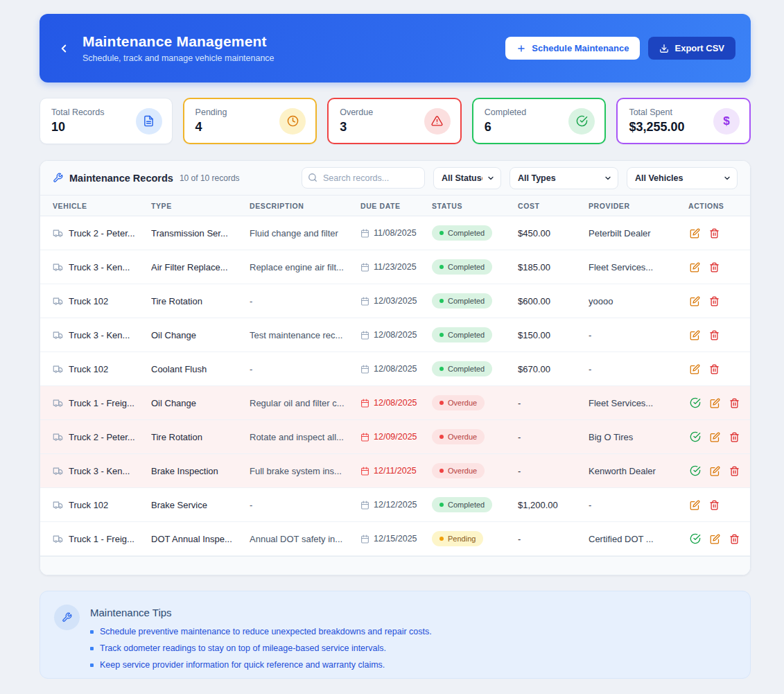  I want to click on description-cell: Test maintenance rec..., so click(305, 336).